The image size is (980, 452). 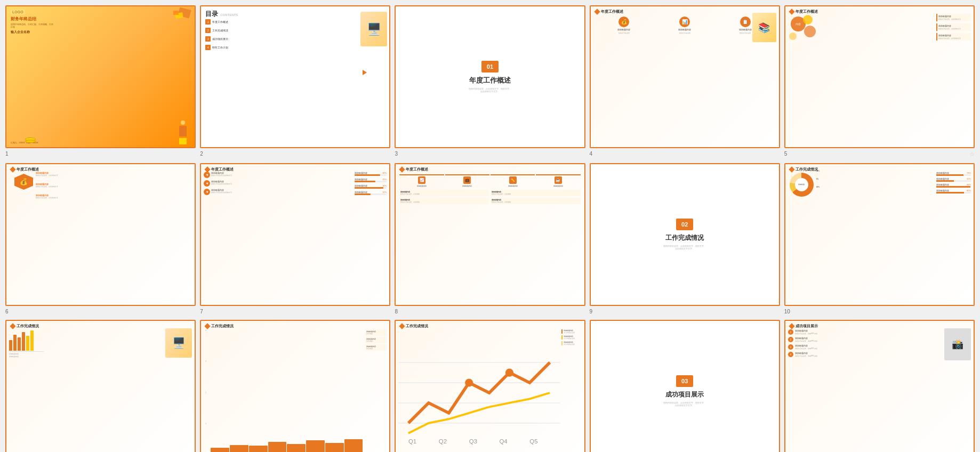 What do you see at coordinates (880, 82) in the screenshot?
I see `slide-wrapper-5: 年度工作概述 内容 添加标题内容您的文字在这里，点击添加文字 添加标题内容您的文…` at bounding box center [880, 82].